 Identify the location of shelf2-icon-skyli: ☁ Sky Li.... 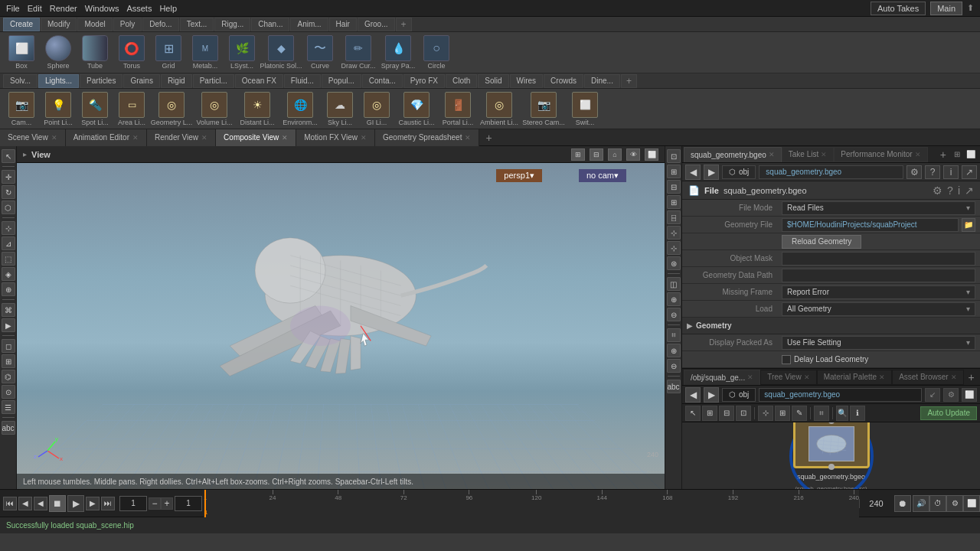
(340, 109).